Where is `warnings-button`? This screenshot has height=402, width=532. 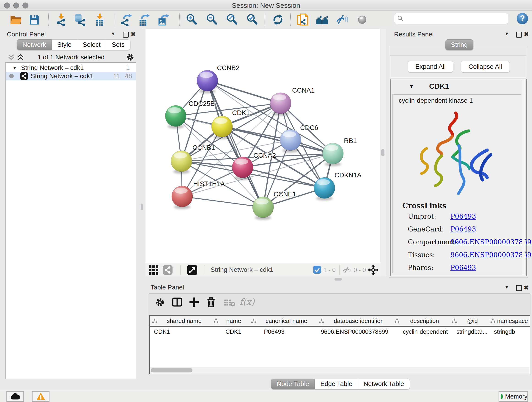
warnings-button is located at coordinates (41, 396).